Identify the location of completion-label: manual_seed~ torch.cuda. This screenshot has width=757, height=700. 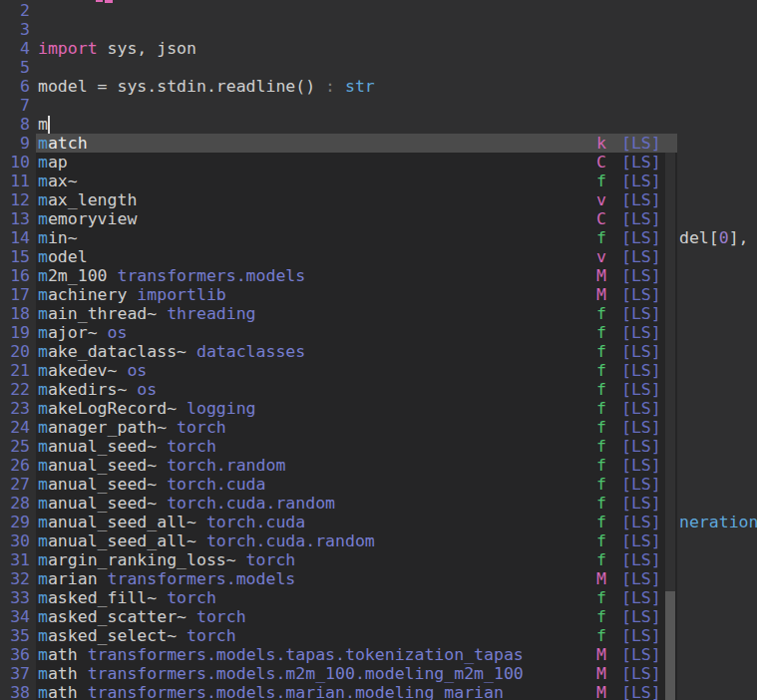
(152, 485).